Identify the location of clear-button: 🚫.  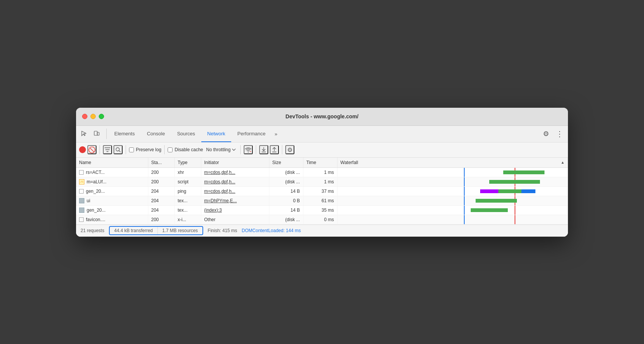
(92, 150).